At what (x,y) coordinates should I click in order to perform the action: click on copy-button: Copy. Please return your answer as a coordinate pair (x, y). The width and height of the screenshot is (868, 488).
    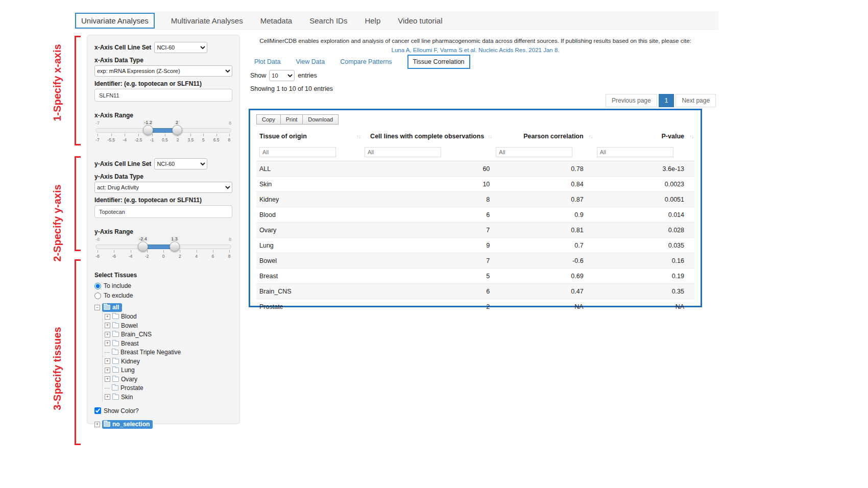
    Looking at the image, I should click on (269, 119).